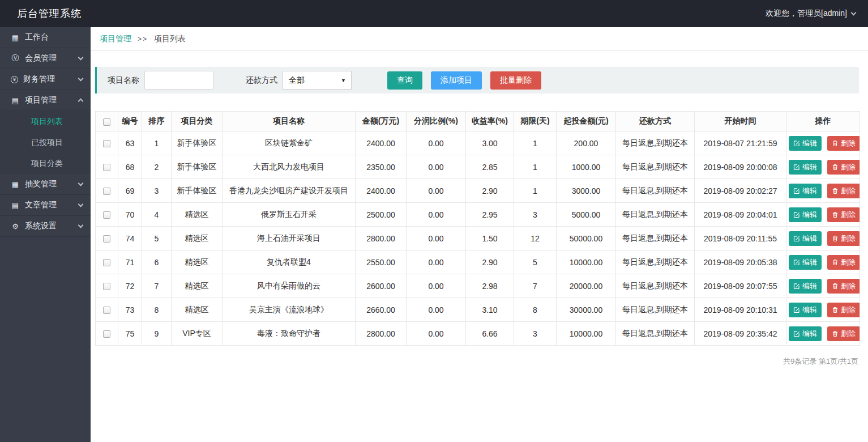 This screenshot has width=868, height=442. I want to click on search-button: 查询, so click(405, 80).